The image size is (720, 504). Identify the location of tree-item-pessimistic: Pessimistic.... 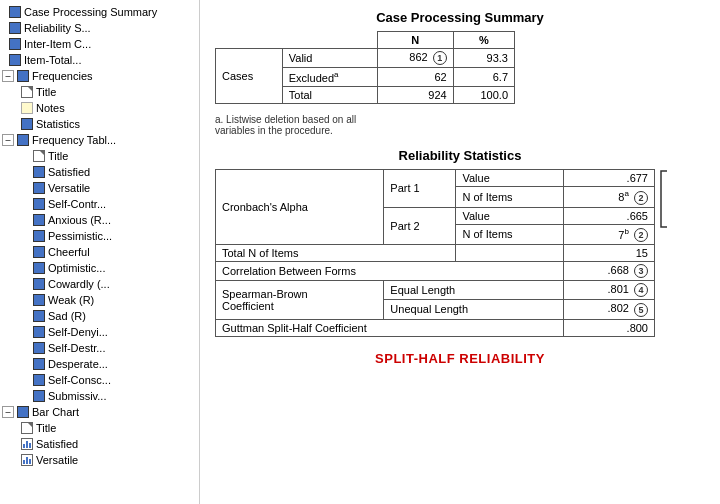
(100, 236).